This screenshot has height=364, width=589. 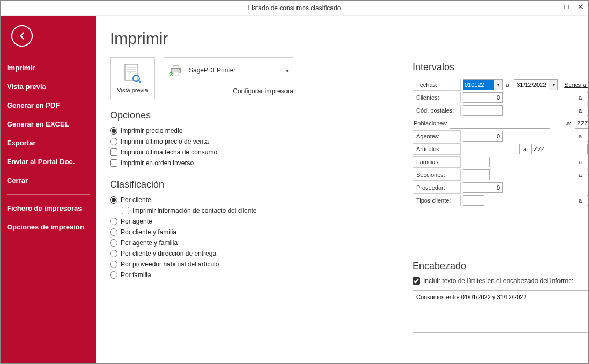 What do you see at coordinates (566, 6) in the screenshot?
I see `maximize-icon: □` at bounding box center [566, 6].